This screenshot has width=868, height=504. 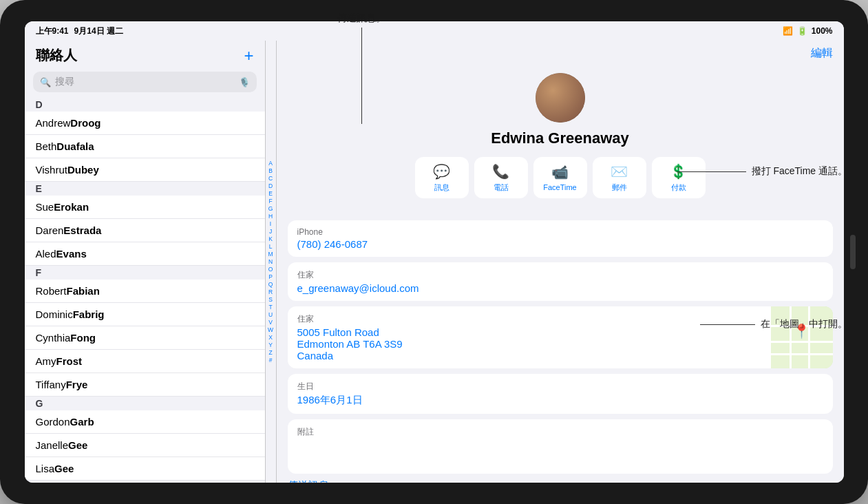 What do you see at coordinates (560, 394) in the screenshot?
I see `birthday-section: 生日 1986年6月1日` at bounding box center [560, 394].